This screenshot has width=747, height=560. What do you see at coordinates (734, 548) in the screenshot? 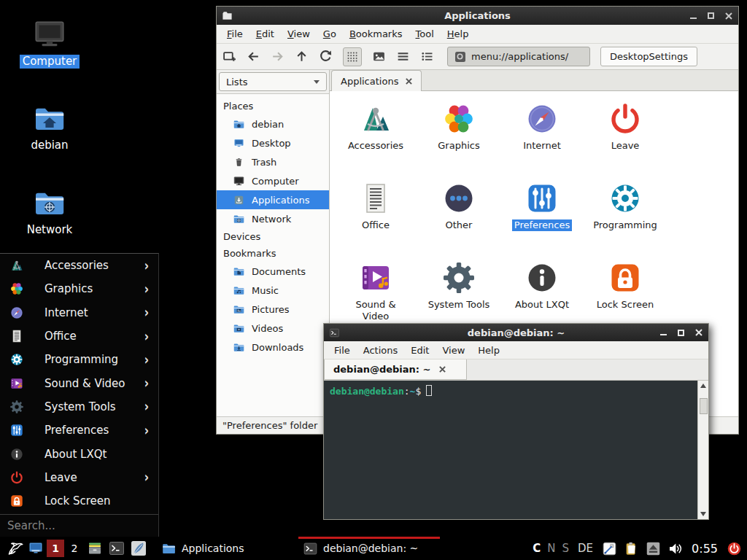
I see `power-button-icon` at bounding box center [734, 548].